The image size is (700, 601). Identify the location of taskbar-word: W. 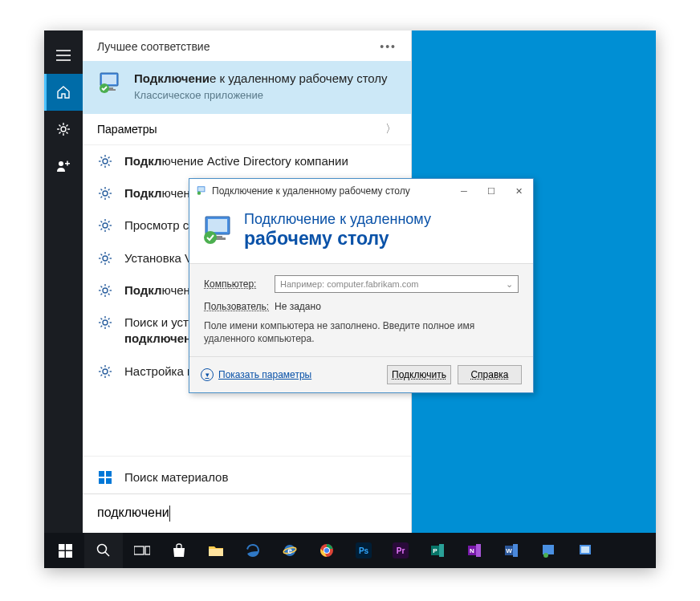
(511, 550).